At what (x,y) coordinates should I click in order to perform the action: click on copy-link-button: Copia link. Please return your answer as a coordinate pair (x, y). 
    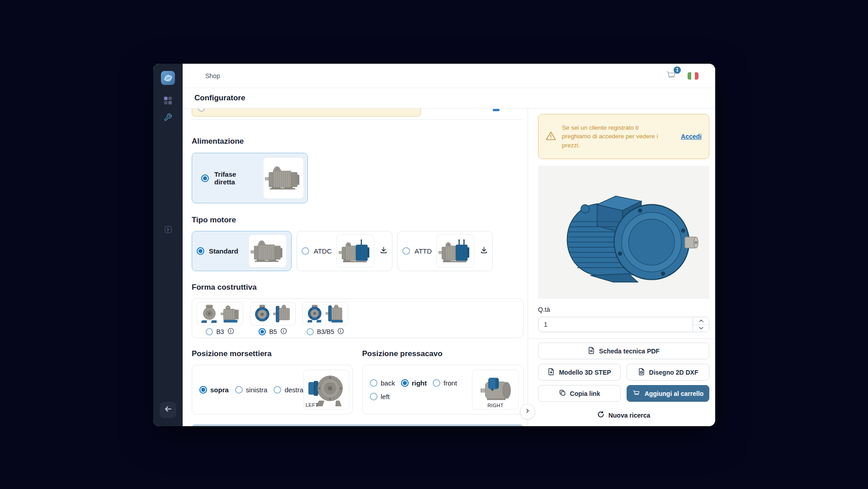
    Looking at the image, I should click on (580, 393).